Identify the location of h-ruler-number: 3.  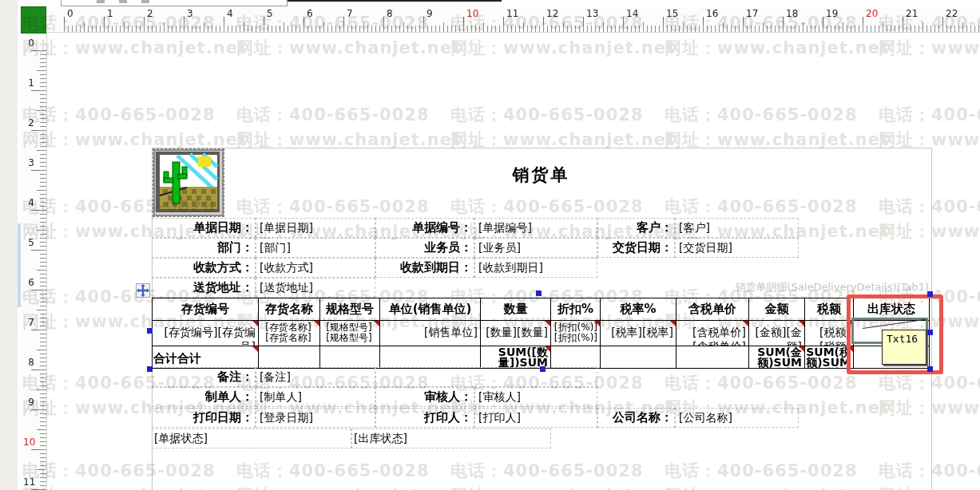
(190, 14).